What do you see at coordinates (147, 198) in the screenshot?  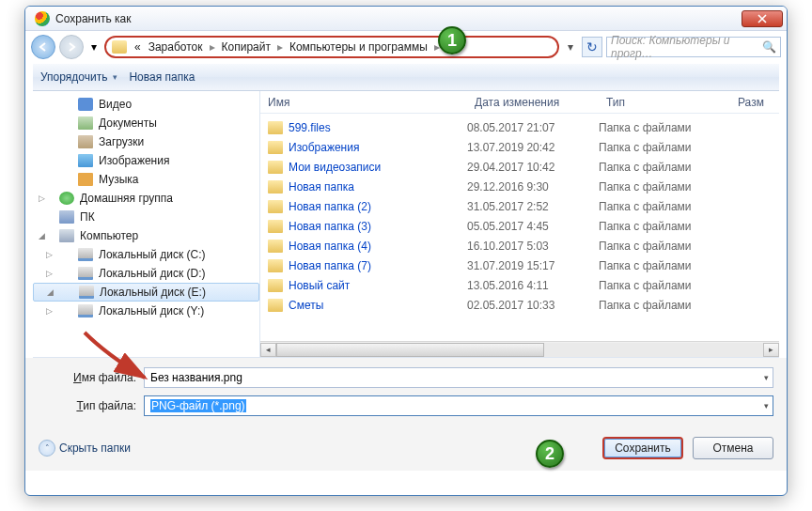 I see `tree-node: ▷Домашняя группа` at bounding box center [147, 198].